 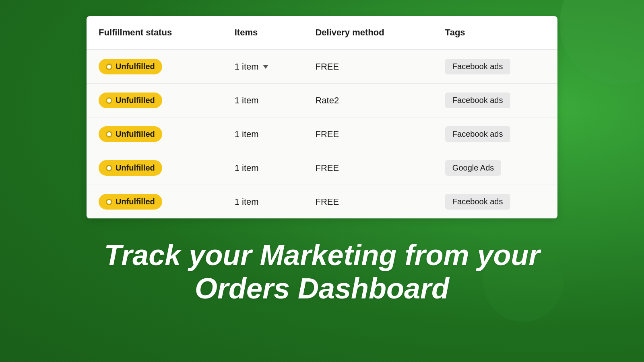 I want to click on col-header-fulfillment: Fulfillment status, so click(x=155, y=33).